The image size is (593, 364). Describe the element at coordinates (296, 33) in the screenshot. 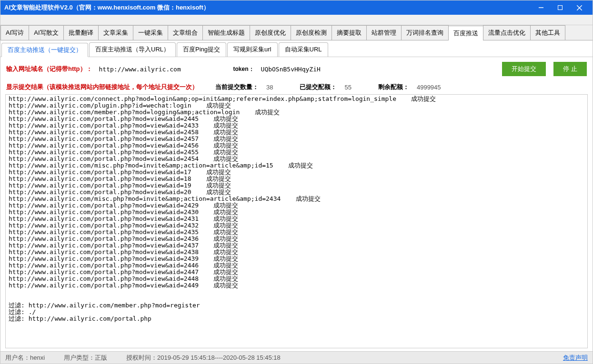

I see `main-tabs: AI写诗AI写散文批量翻译文章采集一键采集文章组合智能生成标题原创度优化原创度检…` at that location.